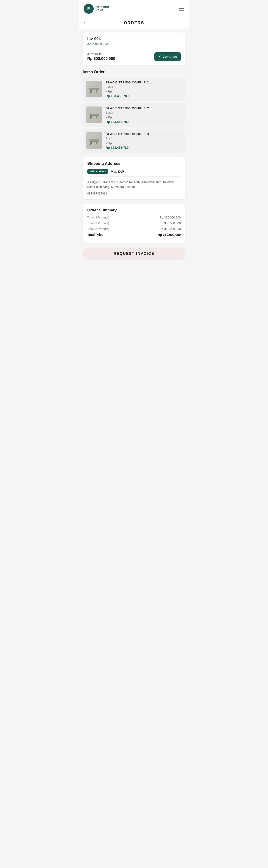 Image resolution: width=268 pixels, height=868 pixels. What do you see at coordinates (98, 171) in the screenshot?
I see `main-address-badge: Main Address` at bounding box center [98, 171].